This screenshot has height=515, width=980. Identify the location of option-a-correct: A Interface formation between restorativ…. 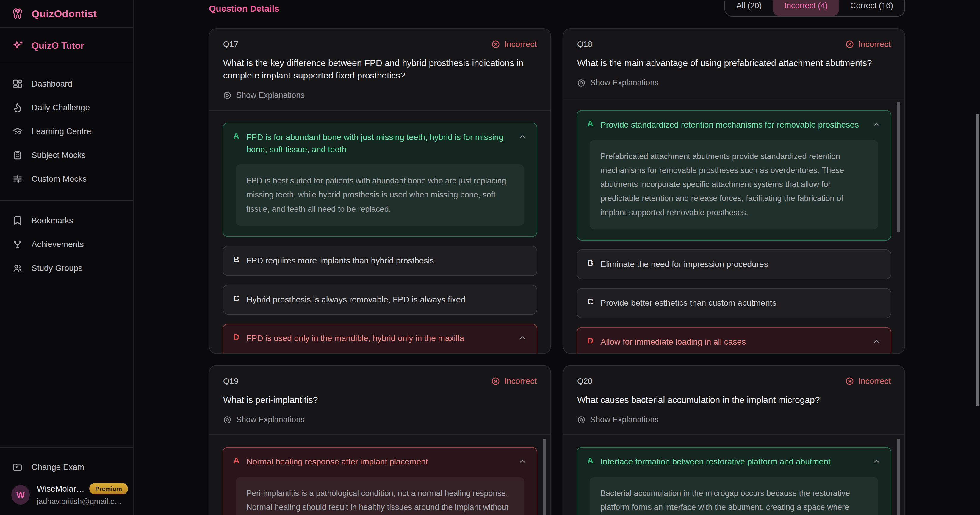
(734, 481).